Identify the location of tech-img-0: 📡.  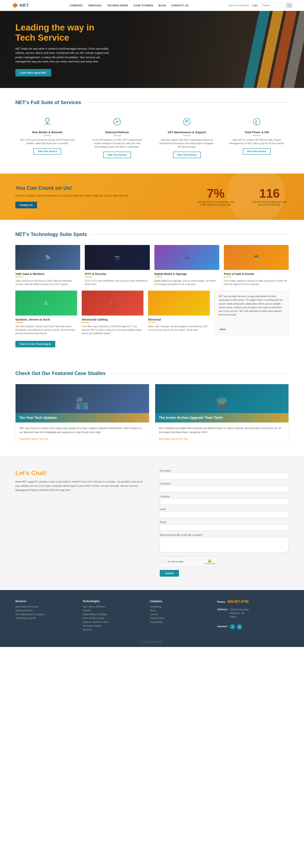
(48, 257).